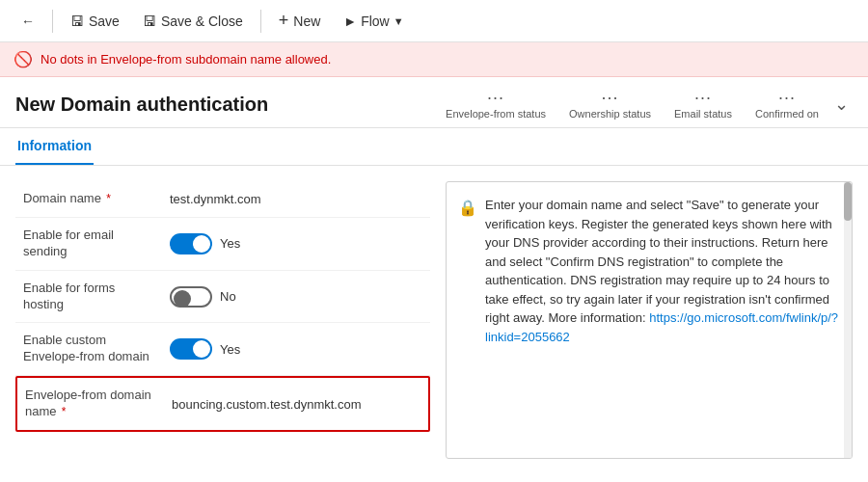  I want to click on forms-hosting-knob, so click(182, 299).